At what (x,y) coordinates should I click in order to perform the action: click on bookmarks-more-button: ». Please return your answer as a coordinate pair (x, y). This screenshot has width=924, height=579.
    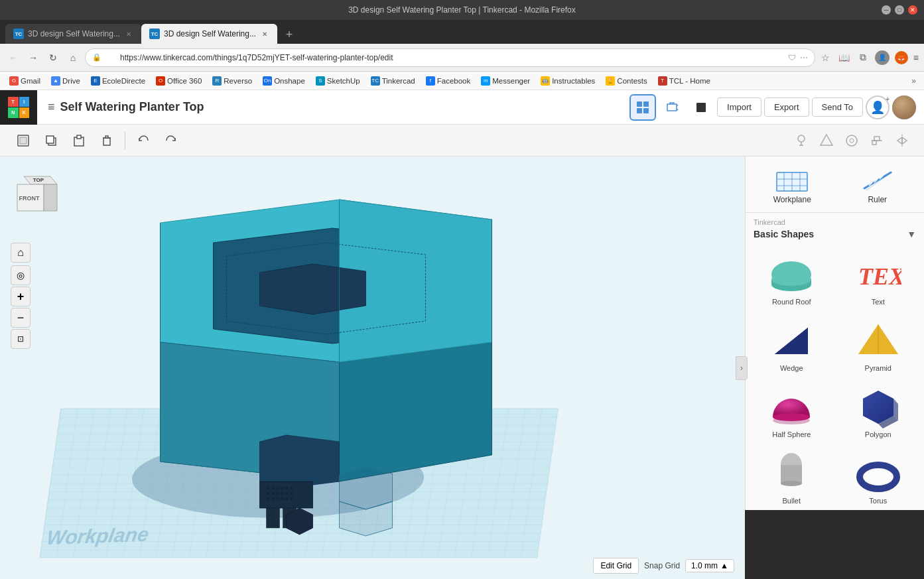
    Looking at the image, I should click on (914, 81).